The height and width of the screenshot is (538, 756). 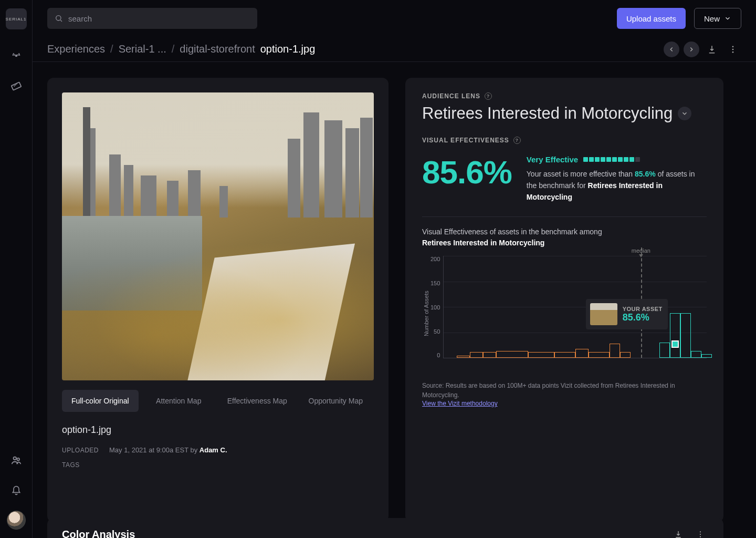 What do you see at coordinates (59, 18) in the screenshot?
I see `search-icon` at bounding box center [59, 18].